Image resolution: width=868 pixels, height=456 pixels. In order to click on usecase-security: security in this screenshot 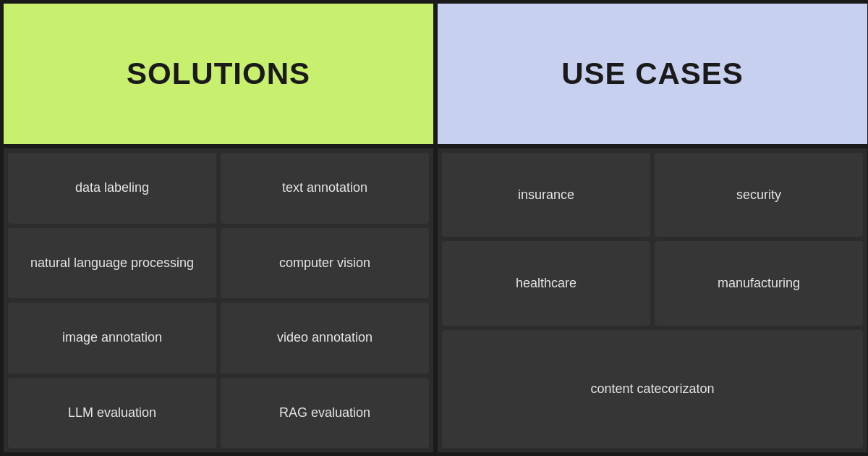, I will do `click(759, 195)`.